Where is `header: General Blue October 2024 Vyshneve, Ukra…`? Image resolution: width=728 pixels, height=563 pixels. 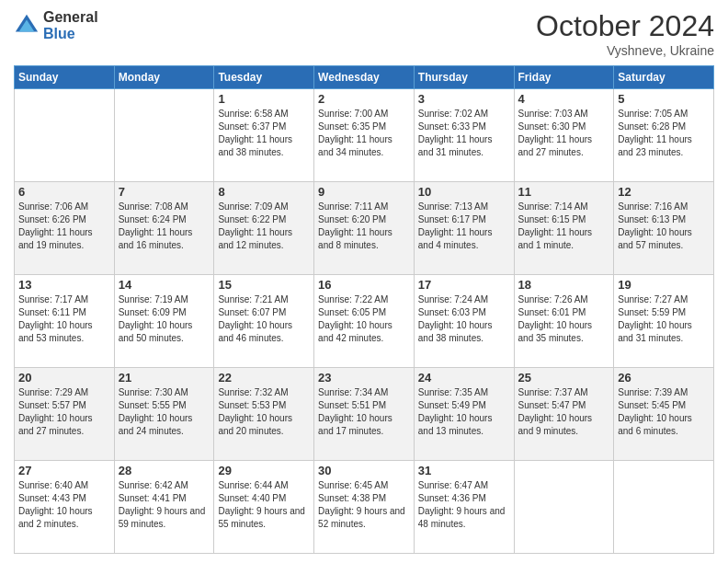
header: General Blue October 2024 Vyshneve, Ukra… is located at coordinates (364, 33).